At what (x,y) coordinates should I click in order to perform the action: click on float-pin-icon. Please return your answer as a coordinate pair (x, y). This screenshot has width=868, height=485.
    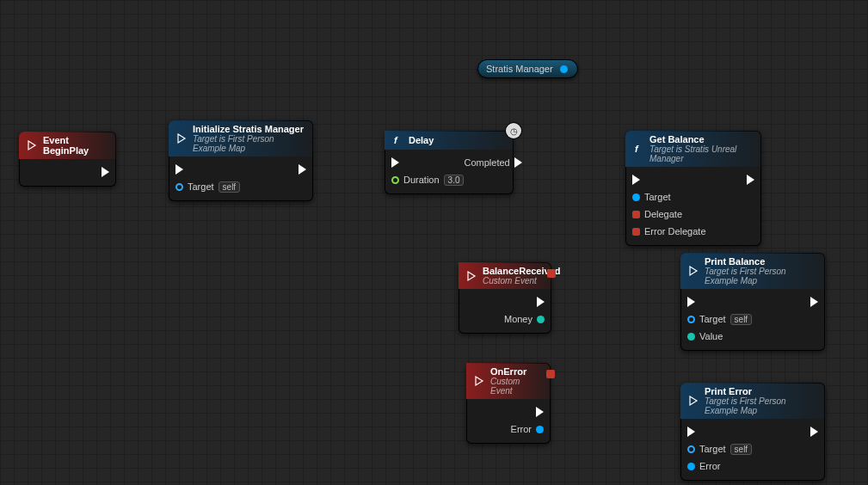
    Looking at the image, I should click on (396, 181).